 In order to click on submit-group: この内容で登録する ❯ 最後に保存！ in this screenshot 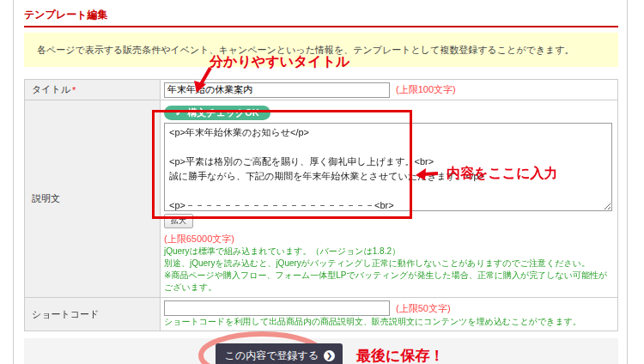, I will do `click(330, 354)`.